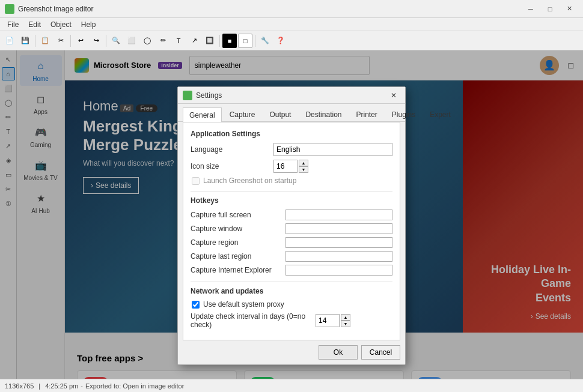 Image resolution: width=583 pixels, height=392 pixels. Describe the element at coordinates (339, 229) in the screenshot. I see `hotkey-window-input` at that location.